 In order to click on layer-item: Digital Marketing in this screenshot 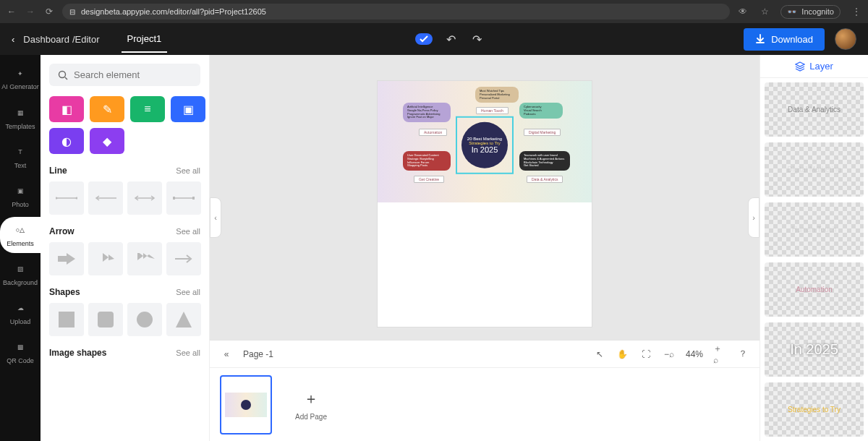, I will do `click(814, 169)`.